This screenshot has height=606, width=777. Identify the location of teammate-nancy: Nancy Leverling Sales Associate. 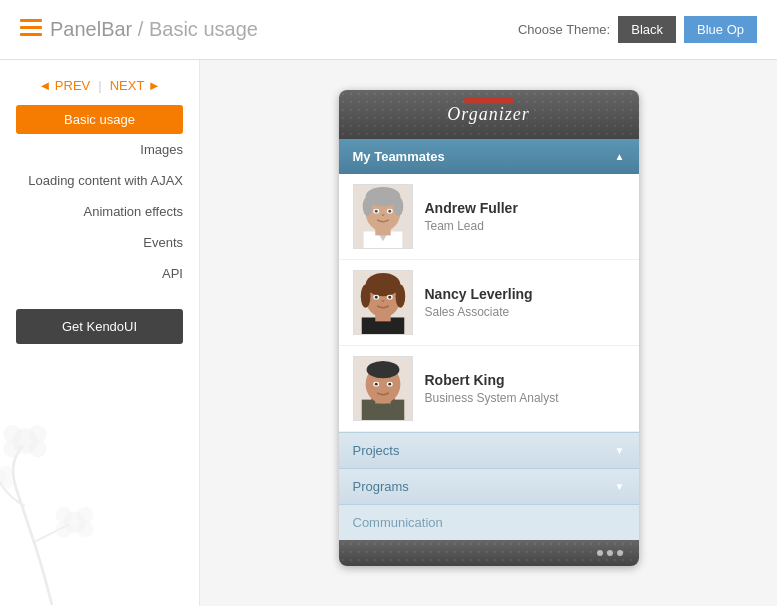
(489, 303).